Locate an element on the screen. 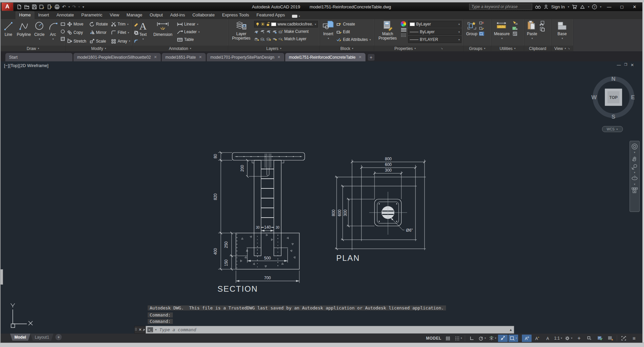 Image resolution: width=644 pixels, height=347 pixels. layer-freeze-icon is located at coordinates (268, 32).